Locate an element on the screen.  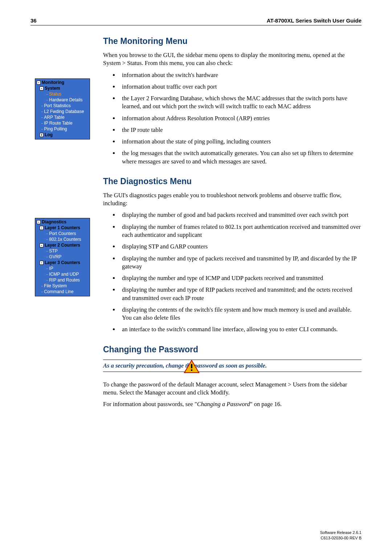
list-item: an interface to the switch's command lin… is located at coordinates (240, 329).